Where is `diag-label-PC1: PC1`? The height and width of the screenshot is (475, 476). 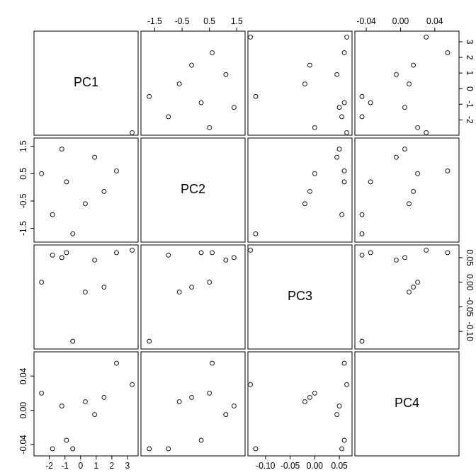 diag-label-PC1: PC1 is located at coordinates (86, 82).